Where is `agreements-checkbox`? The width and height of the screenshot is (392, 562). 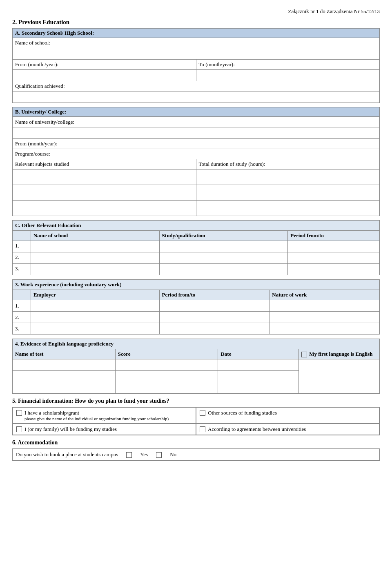 agreements-checkbox is located at coordinates (203, 429).